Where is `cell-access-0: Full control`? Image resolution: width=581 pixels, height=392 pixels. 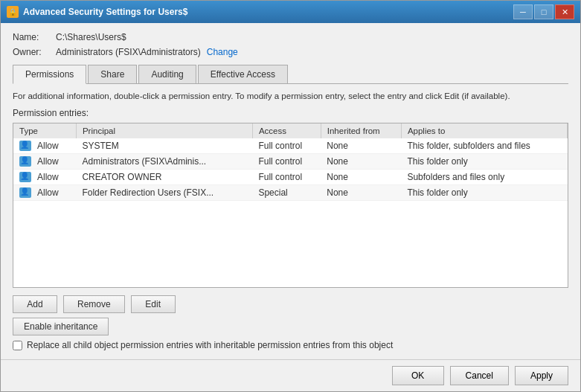 cell-access-0: Full control is located at coordinates (286, 146).